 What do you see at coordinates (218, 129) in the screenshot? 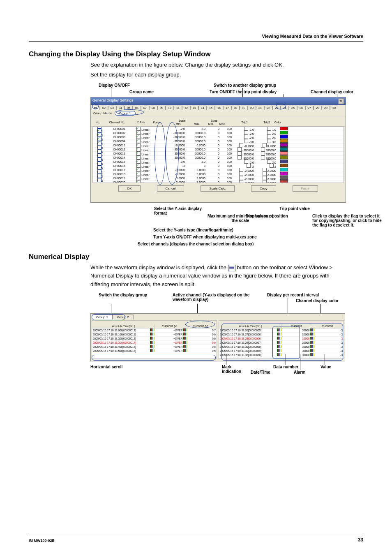
I see `settings-row: W01CH00001Linear-2.02.00100-1.01.0` at bounding box center [218, 129].